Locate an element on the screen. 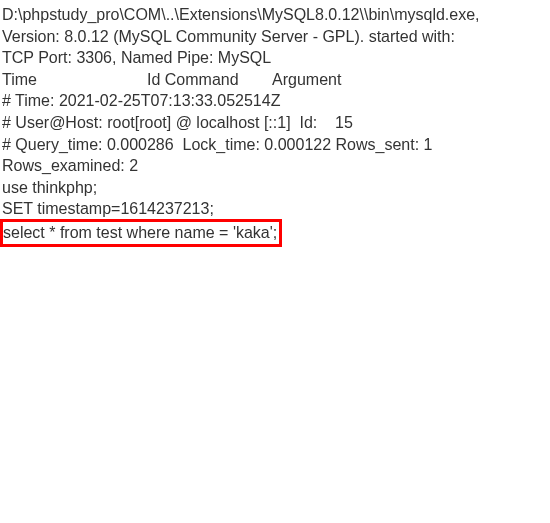 The width and height of the screenshot is (550, 523). log-line-querytime: # Query_time: 0.000286 Lock_time: 0.0001… is located at coordinates (275, 145).